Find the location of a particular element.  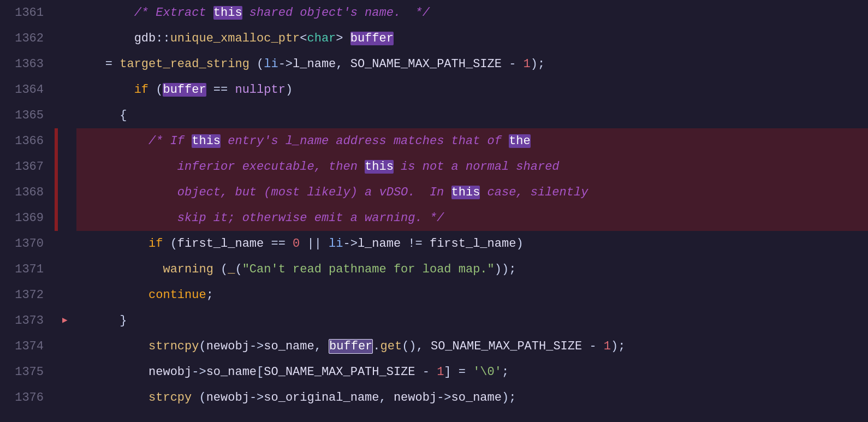

line-num-1373: 1373 is located at coordinates (22, 321).